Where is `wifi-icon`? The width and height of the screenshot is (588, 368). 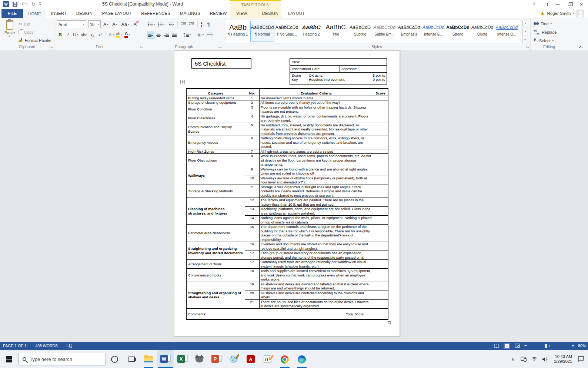 wifi-icon is located at coordinates (534, 359).